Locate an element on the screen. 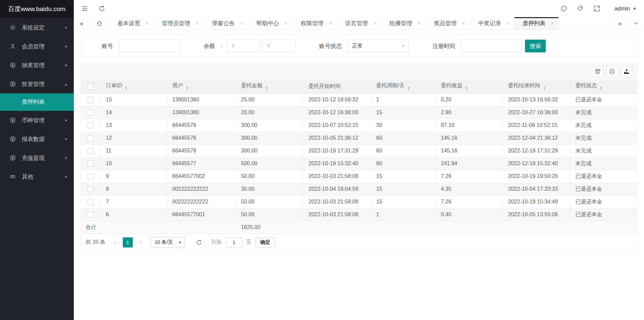  balance-max-input is located at coordinates (279, 46).